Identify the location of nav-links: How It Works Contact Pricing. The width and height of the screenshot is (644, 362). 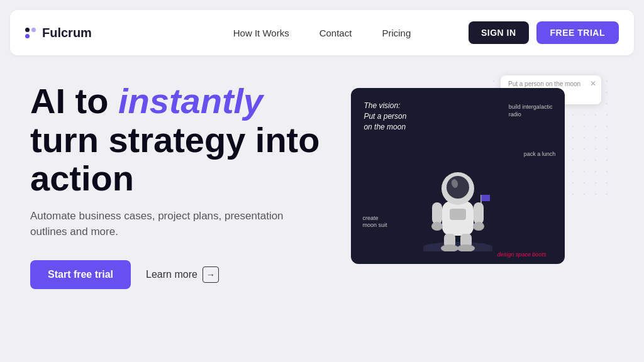
(322, 33).